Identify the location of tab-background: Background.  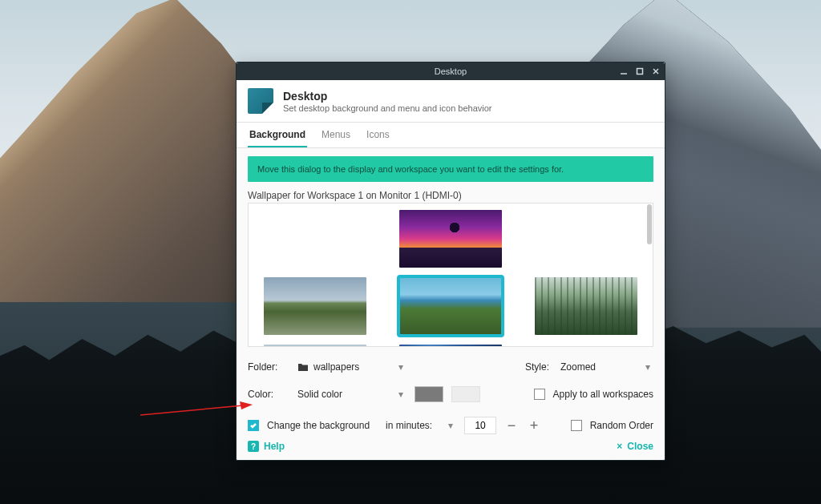
(277, 135).